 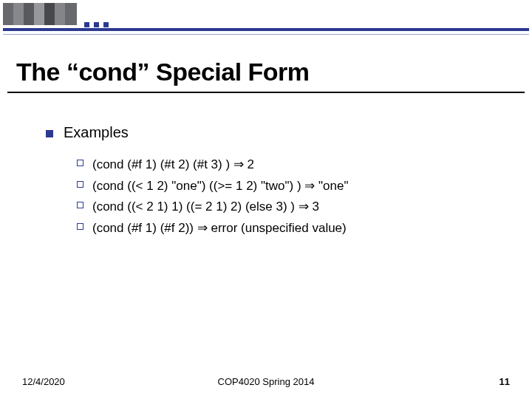 What do you see at coordinates (293, 186) in the screenshot?
I see `list-item: (cond ((< 1 2) "one") ((>= 1 2) "two") )…` at bounding box center [293, 186].